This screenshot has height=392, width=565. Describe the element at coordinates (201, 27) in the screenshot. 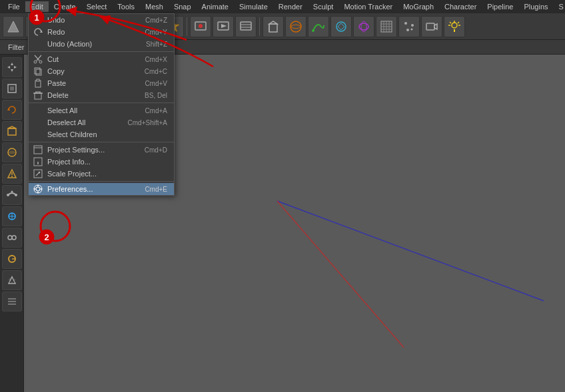

I see `record-btn` at that location.